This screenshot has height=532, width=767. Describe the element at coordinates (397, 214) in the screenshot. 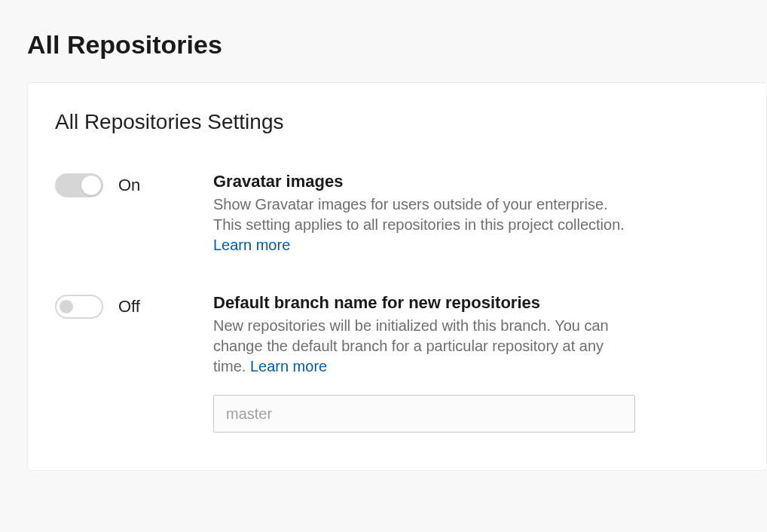

I see `setting-gravatar: On Gravatar images Show Gravatar images …` at that location.